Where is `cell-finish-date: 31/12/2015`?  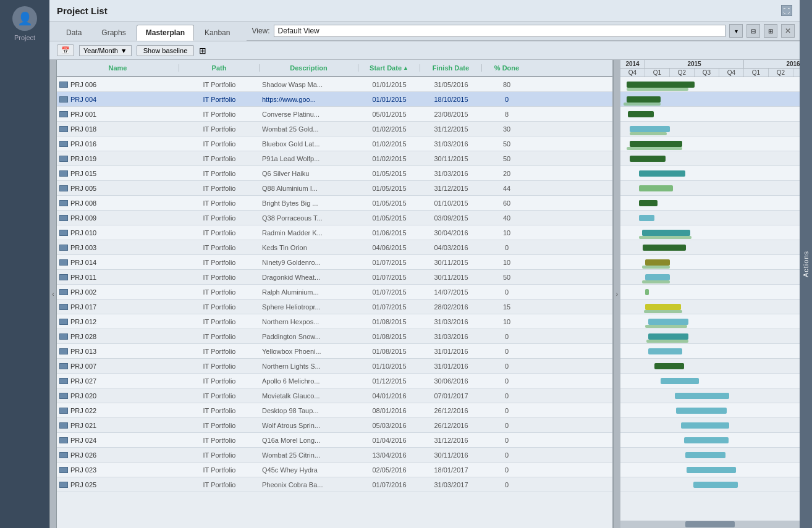
cell-finish-date: 31/12/2015 is located at coordinates (451, 129).